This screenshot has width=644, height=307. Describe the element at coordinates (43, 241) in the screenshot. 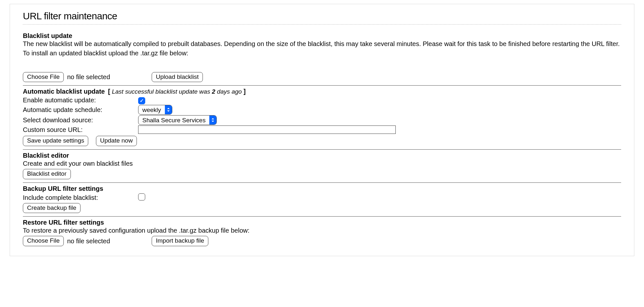

I see `restore-choose-file-button: Choose File` at that location.